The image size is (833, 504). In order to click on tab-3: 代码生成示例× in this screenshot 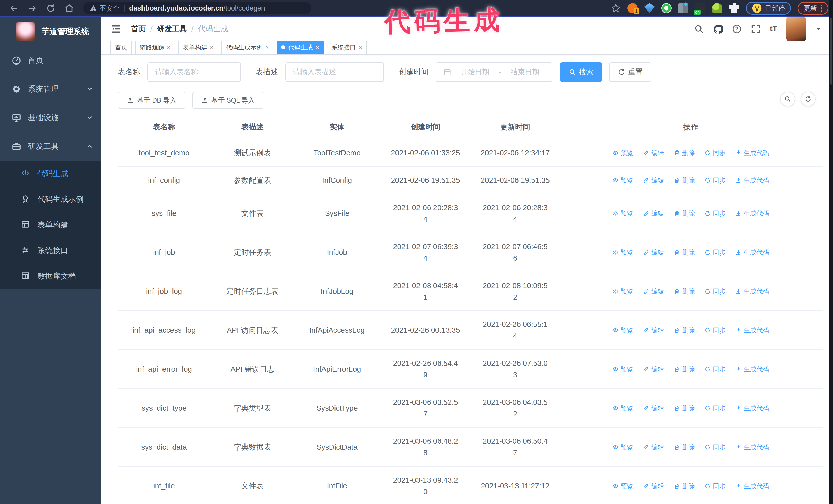, I will do `click(247, 47)`.